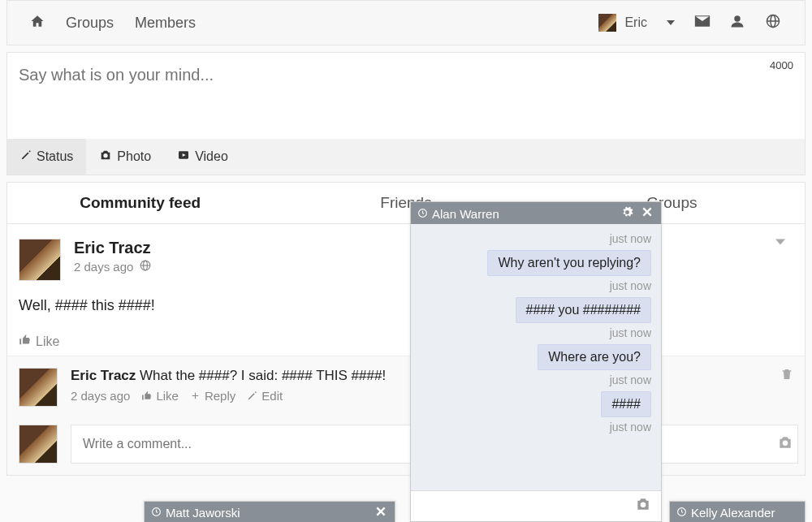  What do you see at coordinates (702, 23) in the screenshot?
I see `mail-icon` at bounding box center [702, 23].